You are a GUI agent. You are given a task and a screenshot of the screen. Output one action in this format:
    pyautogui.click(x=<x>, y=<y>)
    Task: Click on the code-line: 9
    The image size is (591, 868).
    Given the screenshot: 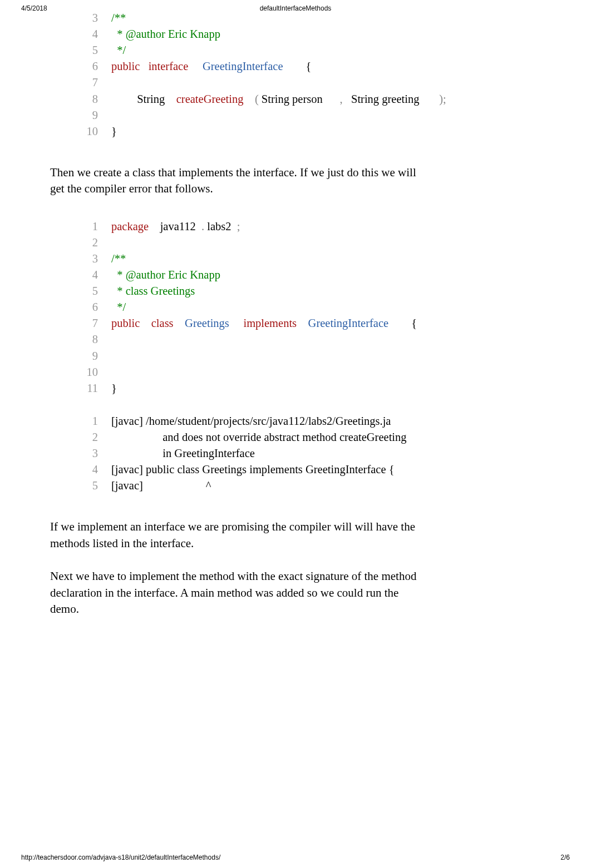 What is the action you would take?
    pyautogui.click(x=326, y=356)
    